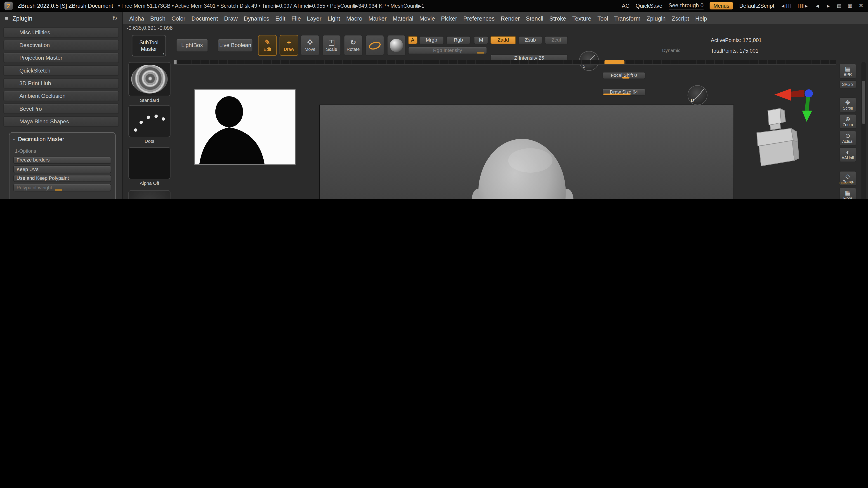 The width and height of the screenshot is (868, 488). Describe the element at coordinates (62, 169) in the screenshot. I see `decimation-control: Keep UVs` at that location.